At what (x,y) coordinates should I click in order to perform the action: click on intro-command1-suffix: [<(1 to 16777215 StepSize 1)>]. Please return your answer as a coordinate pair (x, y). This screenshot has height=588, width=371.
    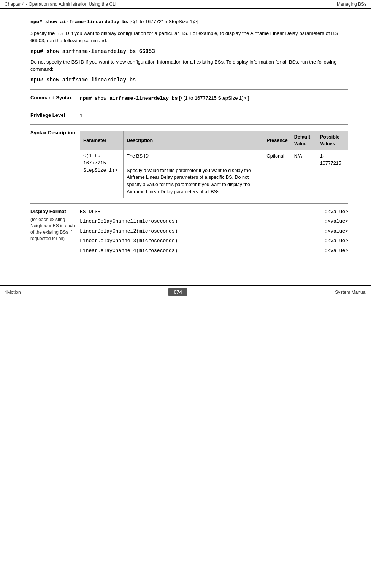
    Looking at the image, I should click on (163, 21).